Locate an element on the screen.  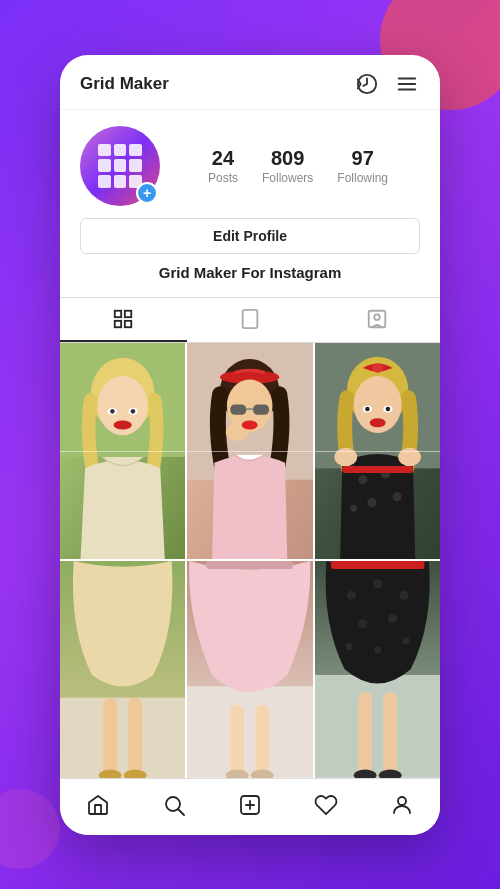
search-icon is located at coordinates (174, 805).